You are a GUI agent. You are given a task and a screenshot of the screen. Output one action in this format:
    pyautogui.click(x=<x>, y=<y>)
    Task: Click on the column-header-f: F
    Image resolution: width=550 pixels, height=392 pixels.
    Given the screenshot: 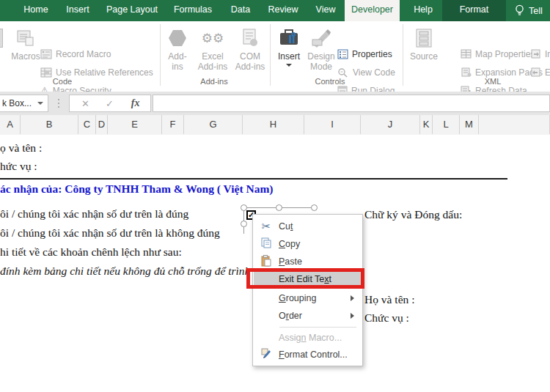 What is the action you would take?
    pyautogui.click(x=173, y=125)
    